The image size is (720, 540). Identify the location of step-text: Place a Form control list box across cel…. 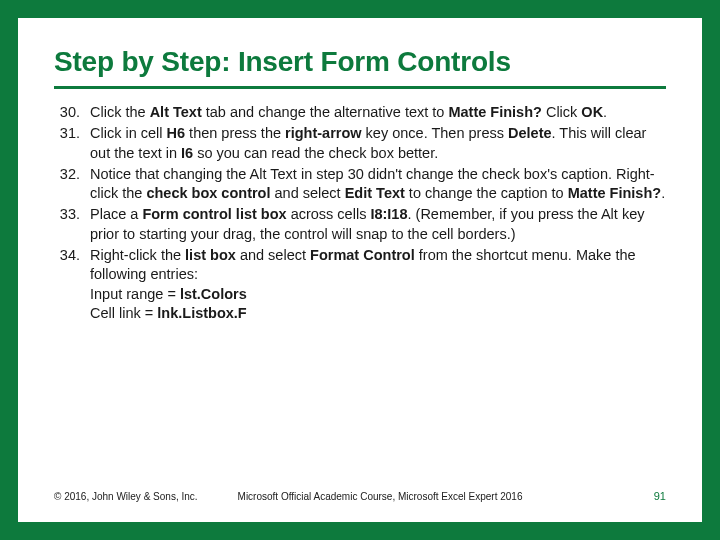
(378, 224).